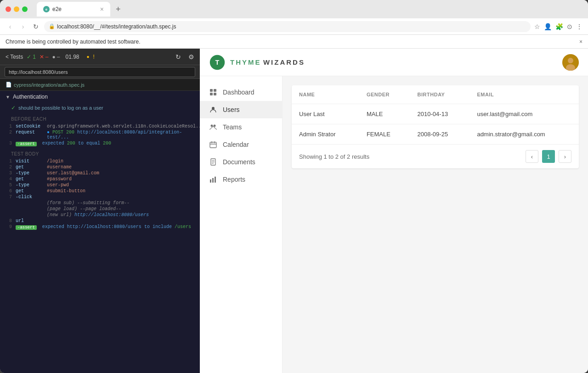 Image resolution: width=588 pixels, height=373 pixels. Describe the element at coordinates (548, 156) in the screenshot. I see `pagination: ‹ 1 ›` at that location.